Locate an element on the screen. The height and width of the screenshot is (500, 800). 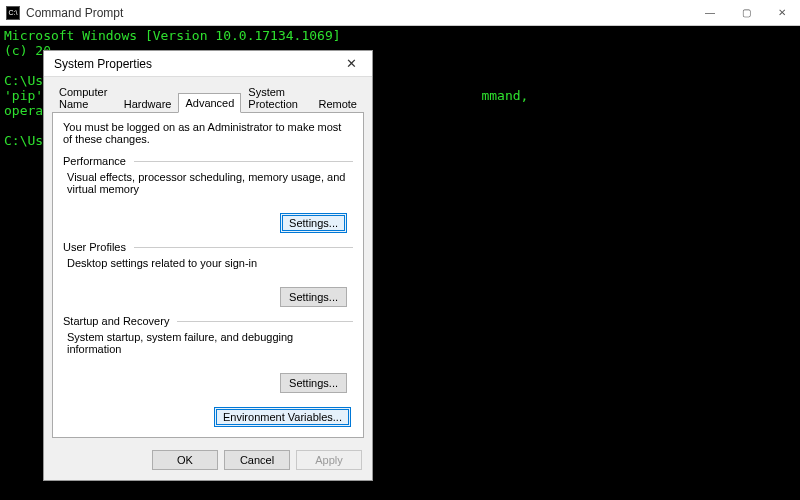
tab-strip: Computer Name Hardware Advanced System P… is located at coordinates (208, 94).